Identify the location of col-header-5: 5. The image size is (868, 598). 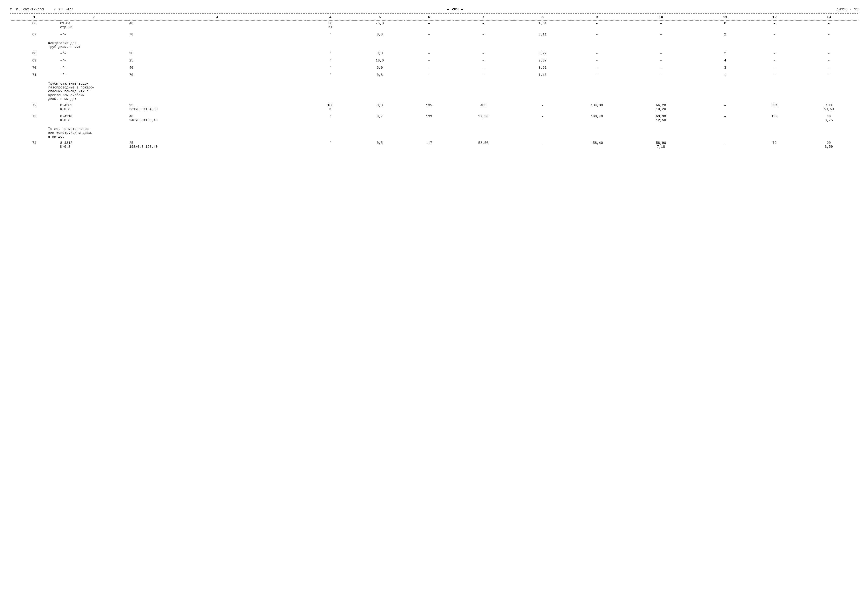
(380, 18).